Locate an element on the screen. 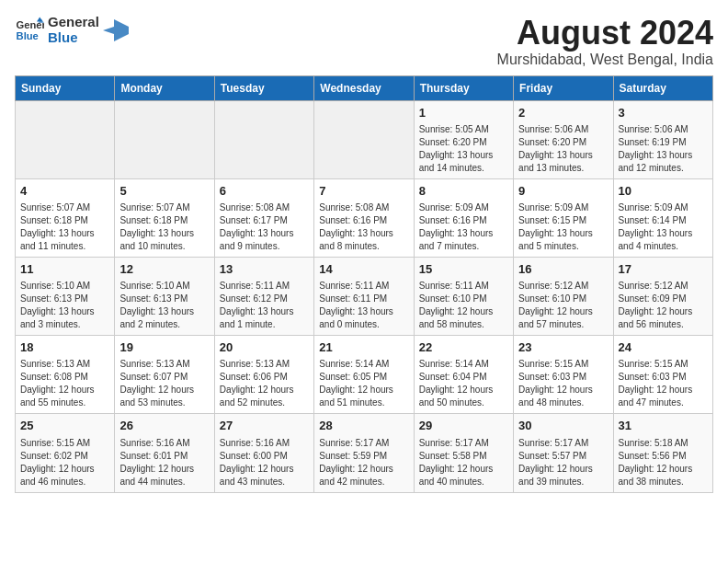  calendar-cell: 19Sunrise: 5:13 AM Sunset: 6:07 PM Dayli… is located at coordinates (165, 375).